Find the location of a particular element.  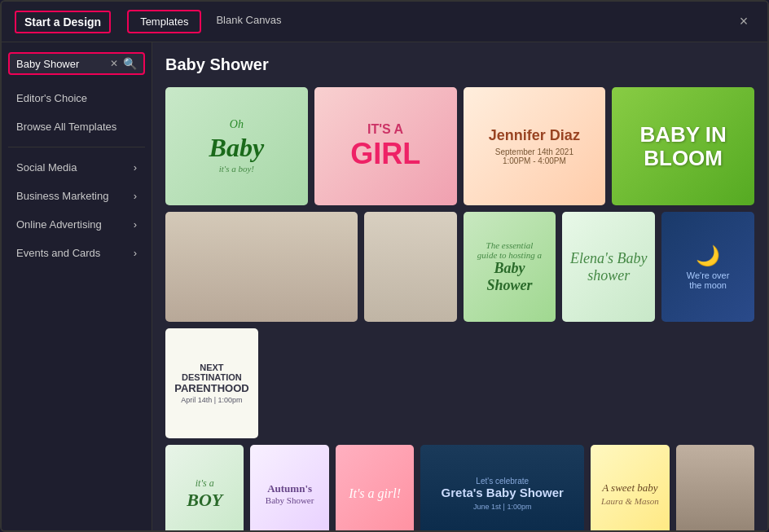

sidebar-item-browse-all: Browse All Templates is located at coordinates (77, 127).